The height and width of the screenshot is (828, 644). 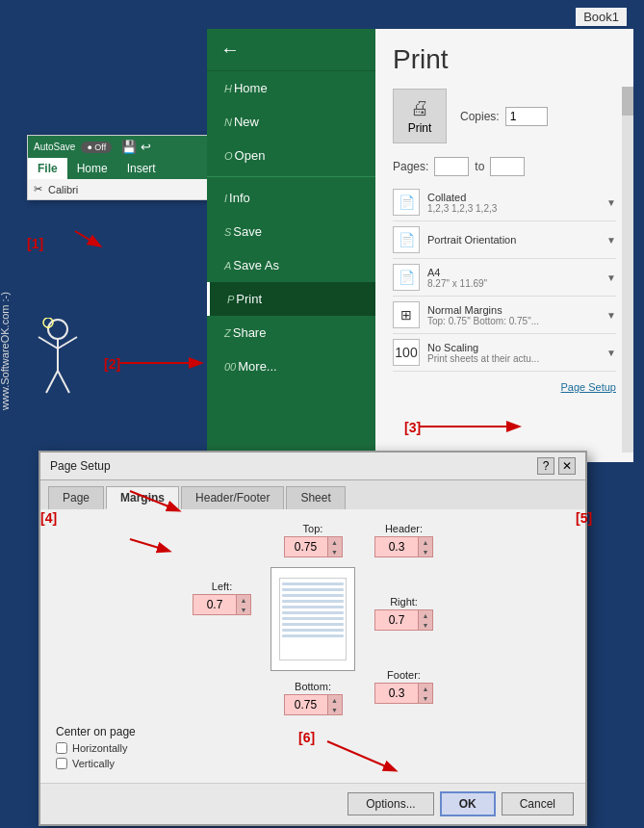 I want to click on page-setup-link: Page Setup, so click(x=589, y=387).